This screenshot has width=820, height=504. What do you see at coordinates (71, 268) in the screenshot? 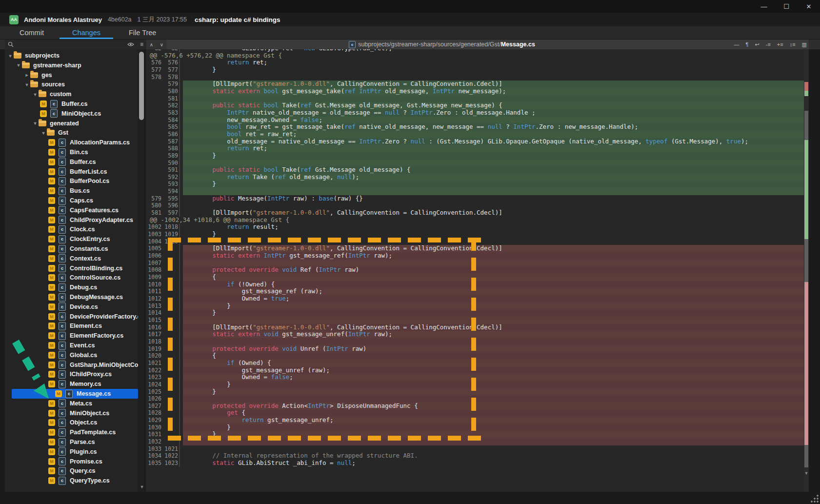
I see `tree-item-ControlBinding-cs: McControlBinding.cs` at bounding box center [71, 268].